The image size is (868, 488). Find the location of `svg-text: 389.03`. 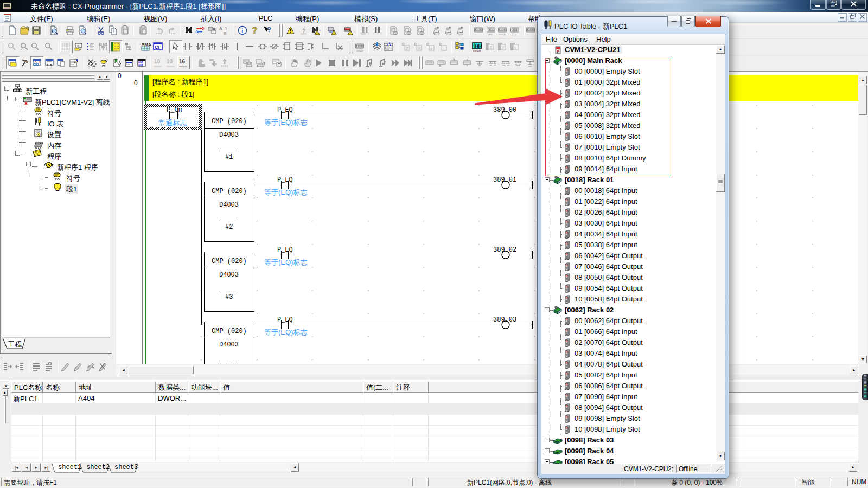

svg-text: 389.03 is located at coordinates (505, 320).